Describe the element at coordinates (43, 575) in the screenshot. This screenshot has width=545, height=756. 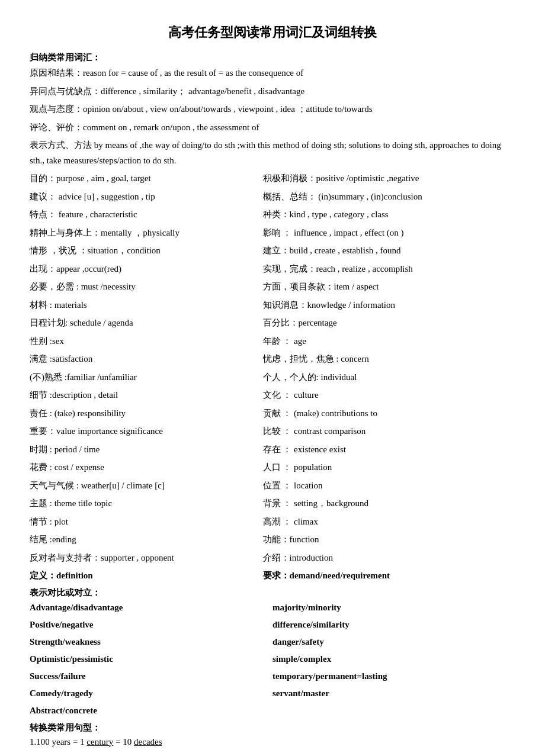
I see `definition-bold-label: 定义：` at that location.